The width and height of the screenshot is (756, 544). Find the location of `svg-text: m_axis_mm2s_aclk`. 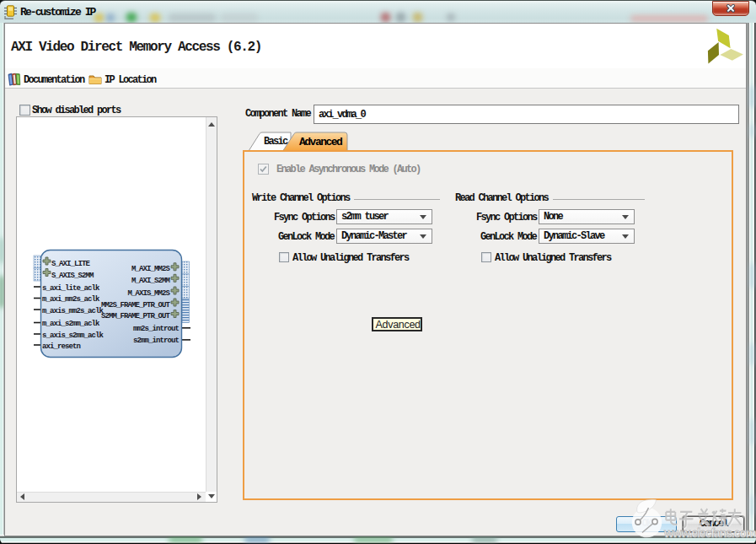

svg-text: m_axis_mm2s_aclk is located at coordinates (73, 311).